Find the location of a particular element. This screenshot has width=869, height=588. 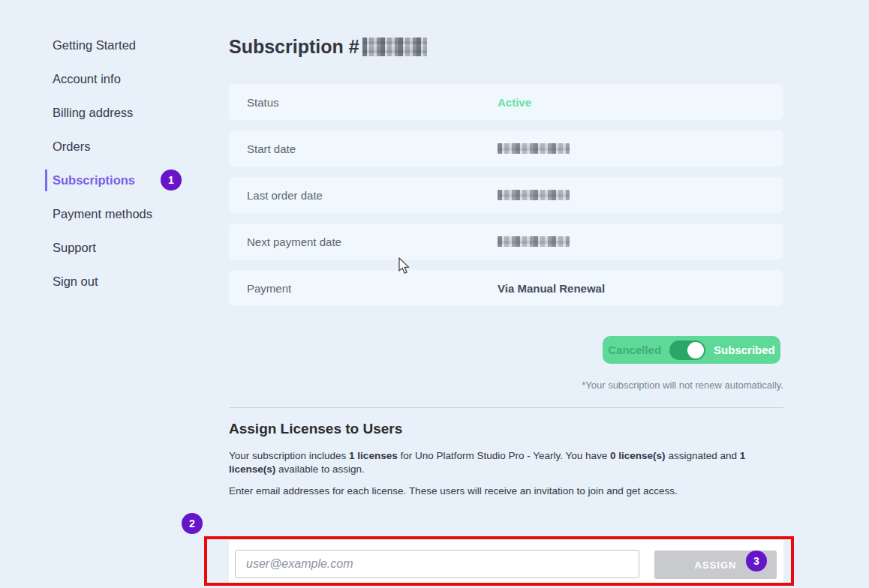

detail-row: Last order date is located at coordinates (506, 195).